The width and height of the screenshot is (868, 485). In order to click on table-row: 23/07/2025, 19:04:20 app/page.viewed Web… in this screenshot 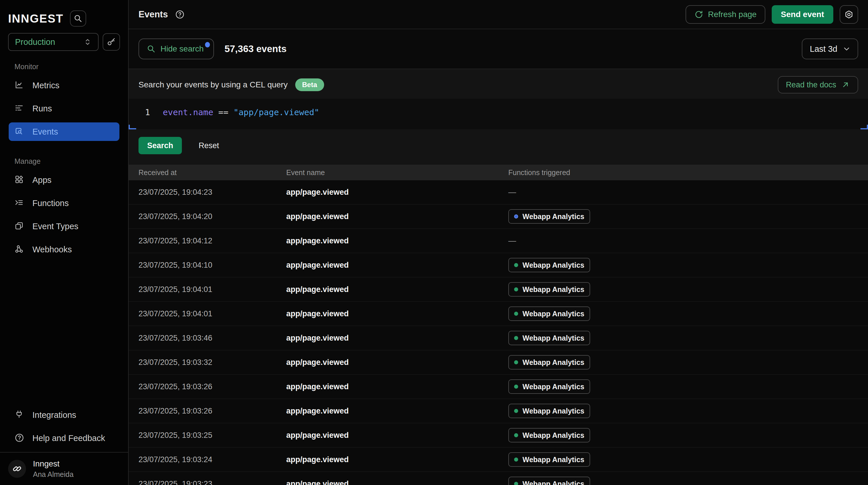, I will do `click(498, 217)`.